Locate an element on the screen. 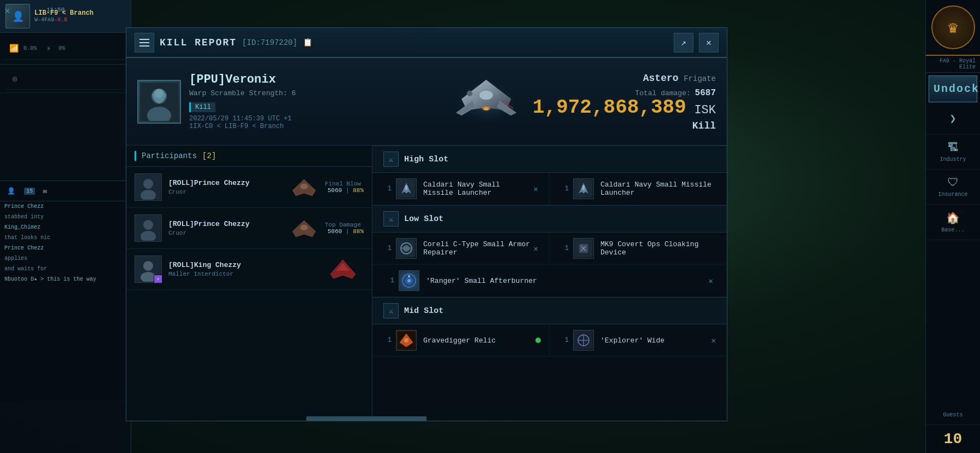 Image resolution: width=980 pixels, height=453 pixels. chat-line-3: King_Chimez is located at coordinates (66, 228).